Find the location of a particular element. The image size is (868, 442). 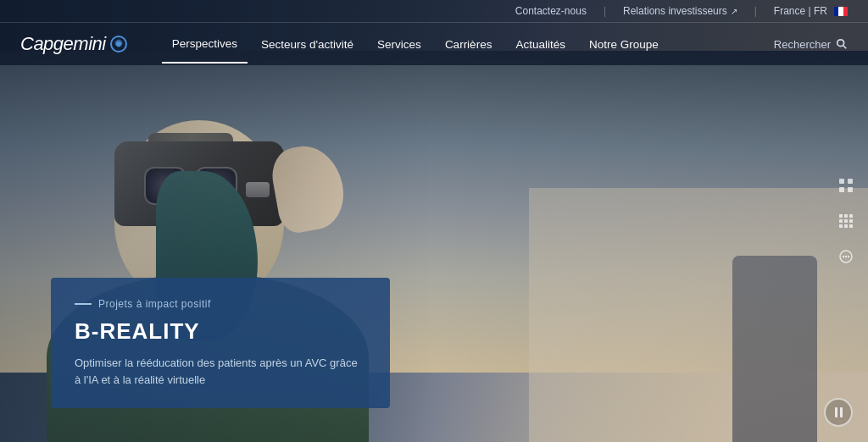

nav-groupe: Notre Groupe is located at coordinates (624, 44).